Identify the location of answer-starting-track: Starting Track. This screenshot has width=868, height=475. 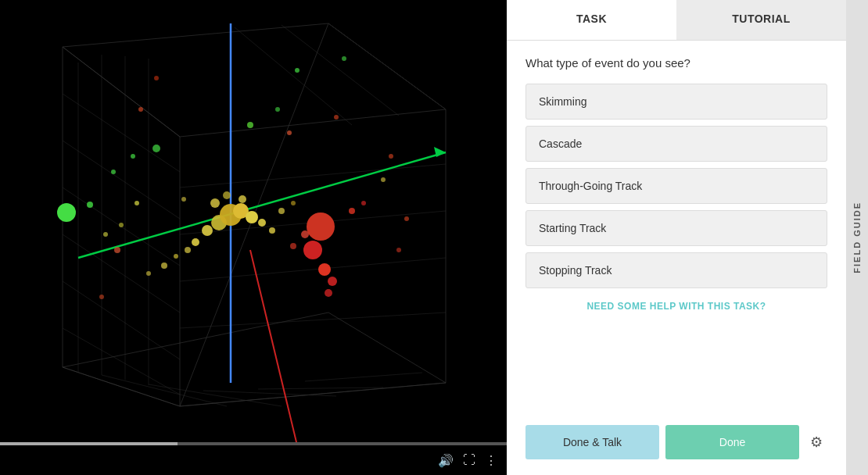
(676, 228).